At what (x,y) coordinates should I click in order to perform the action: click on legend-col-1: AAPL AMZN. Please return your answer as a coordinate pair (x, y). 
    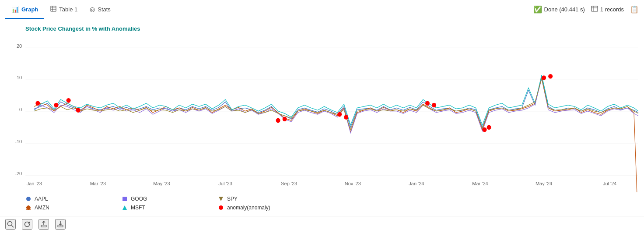
    Looking at the image, I should click on (74, 203).